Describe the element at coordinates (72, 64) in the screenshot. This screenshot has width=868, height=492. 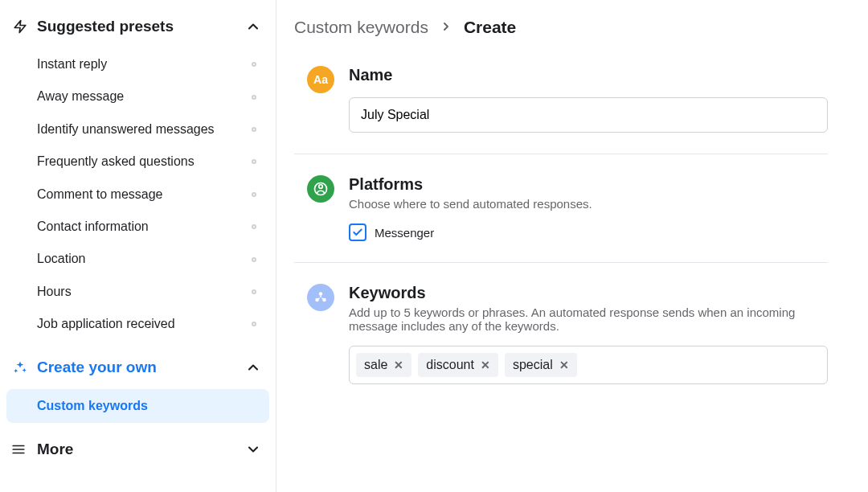
I see `preset-label: Instant reply` at that location.